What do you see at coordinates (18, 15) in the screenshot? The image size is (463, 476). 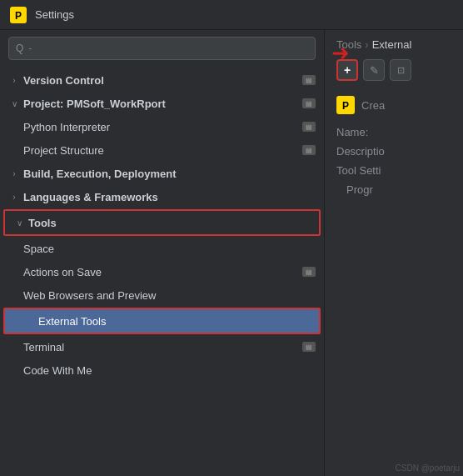 I see `app-logo: P` at bounding box center [18, 15].